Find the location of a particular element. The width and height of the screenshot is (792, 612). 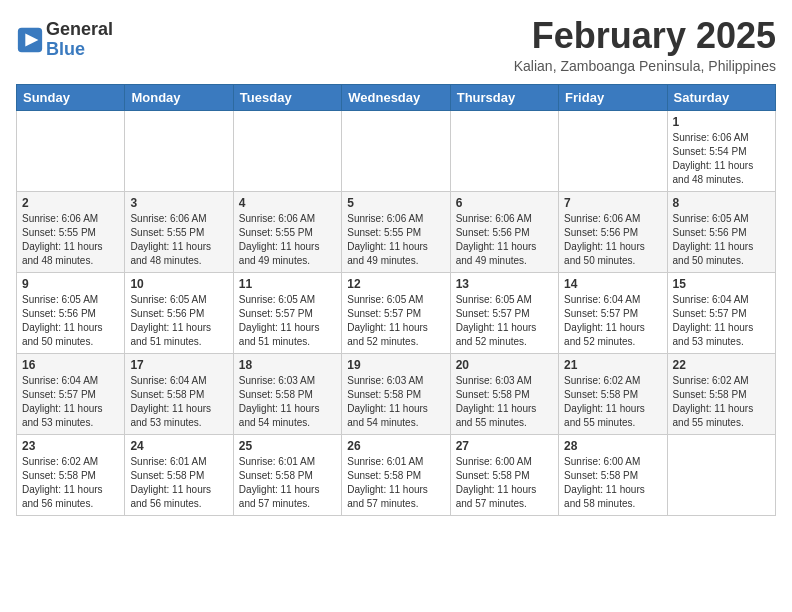

day-number: 3 is located at coordinates (178, 203).